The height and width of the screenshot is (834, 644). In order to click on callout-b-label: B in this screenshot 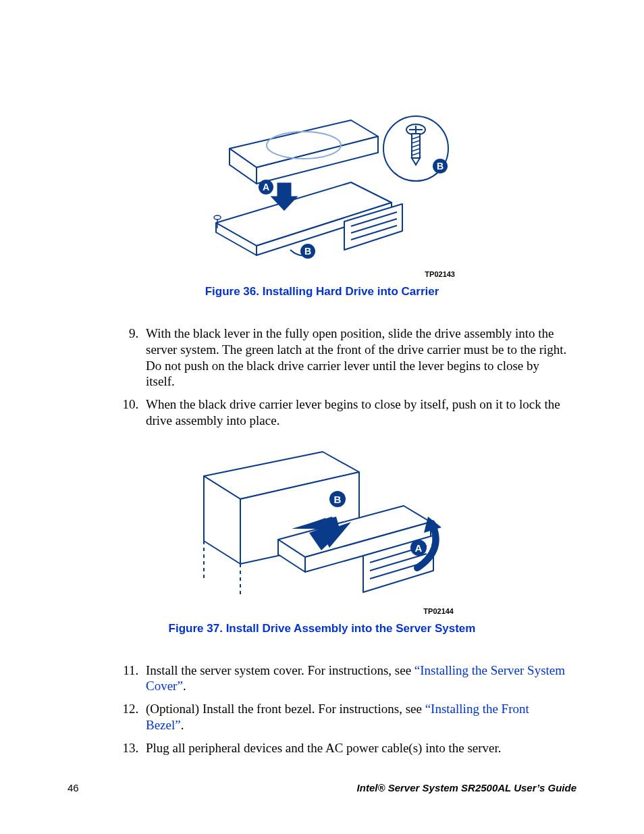, I will do `click(338, 500)`.